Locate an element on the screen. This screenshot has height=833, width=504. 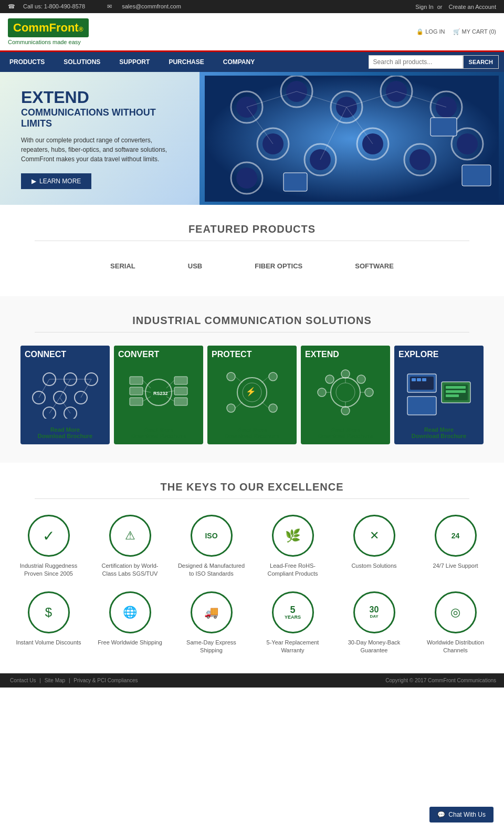
excellence-support: 24 24/7 Live Support is located at coordinates (456, 546).